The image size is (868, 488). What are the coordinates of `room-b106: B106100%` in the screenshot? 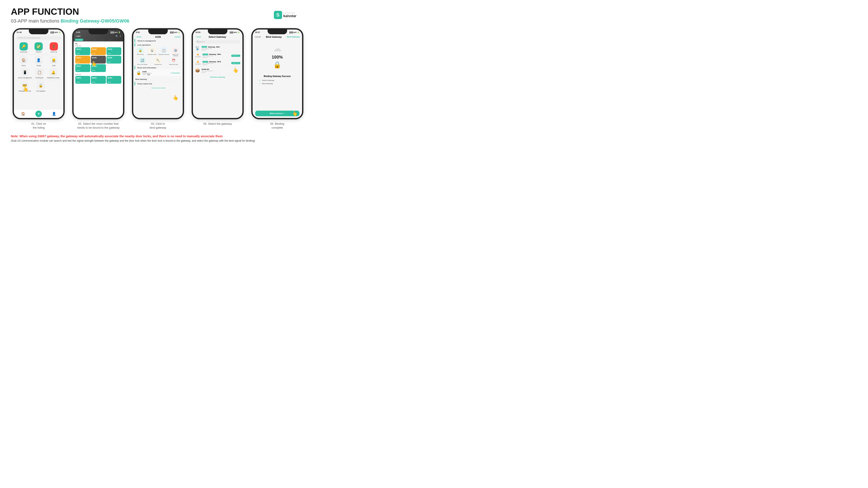 It's located at (114, 60).